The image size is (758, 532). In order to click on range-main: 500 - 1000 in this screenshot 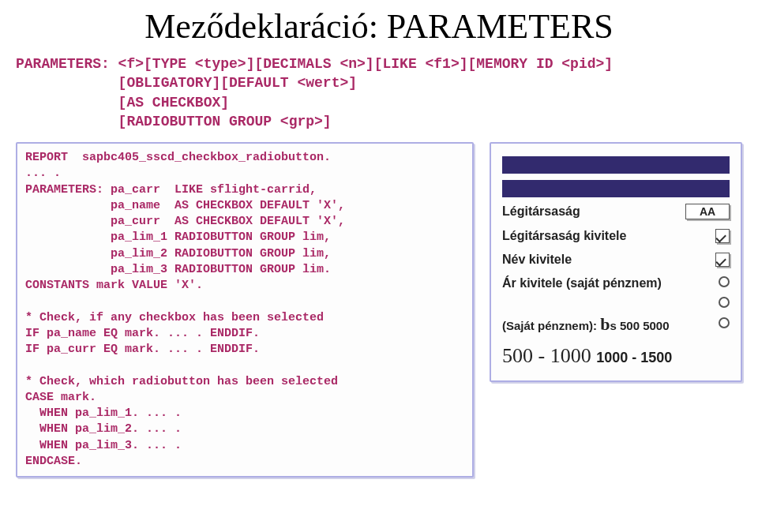, I will do `click(546, 355)`.